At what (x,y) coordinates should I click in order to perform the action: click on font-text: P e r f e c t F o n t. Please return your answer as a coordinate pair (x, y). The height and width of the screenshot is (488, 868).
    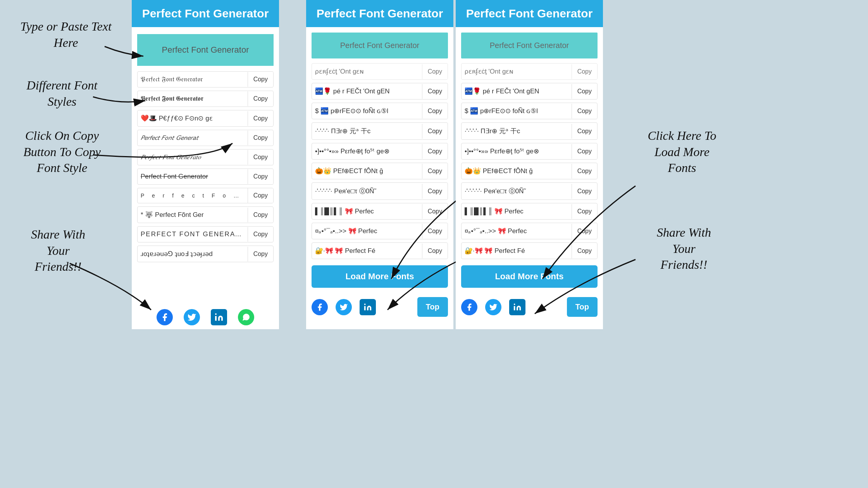
    Looking at the image, I should click on (193, 196).